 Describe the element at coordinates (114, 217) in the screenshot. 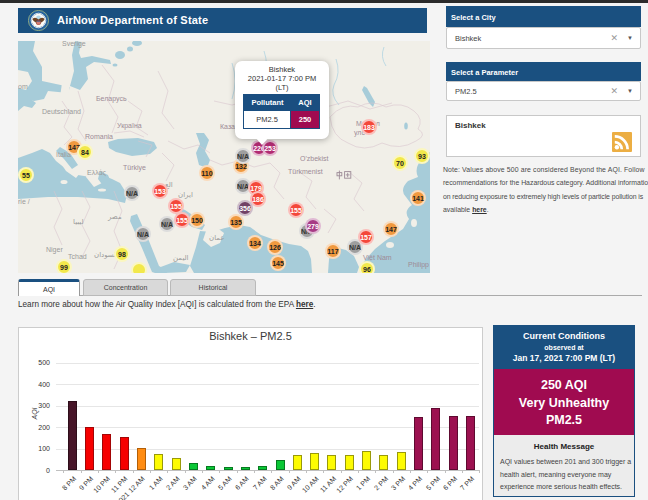

I see `svg-text: مصر` at that location.